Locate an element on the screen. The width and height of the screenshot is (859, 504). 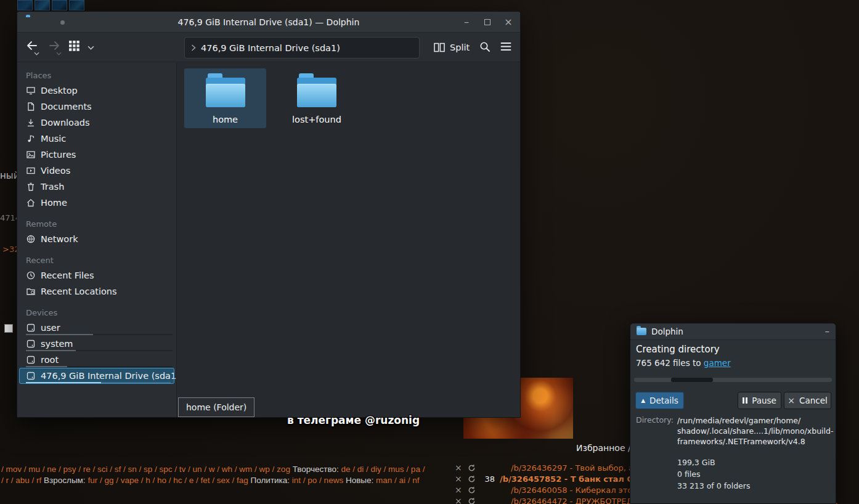
sidebar-device-user: user is located at coordinates (97, 328).